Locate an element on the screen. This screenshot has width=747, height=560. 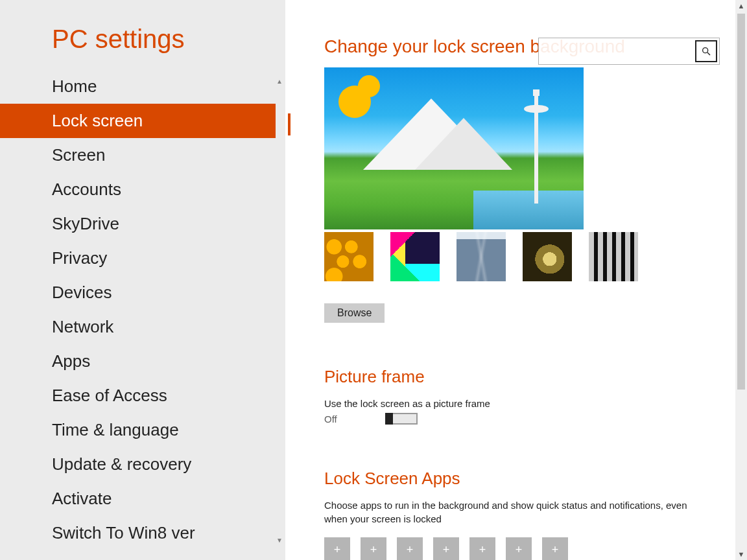
nav-switch-win8: Switch To Win8 ver is located at coordinates (137, 533).